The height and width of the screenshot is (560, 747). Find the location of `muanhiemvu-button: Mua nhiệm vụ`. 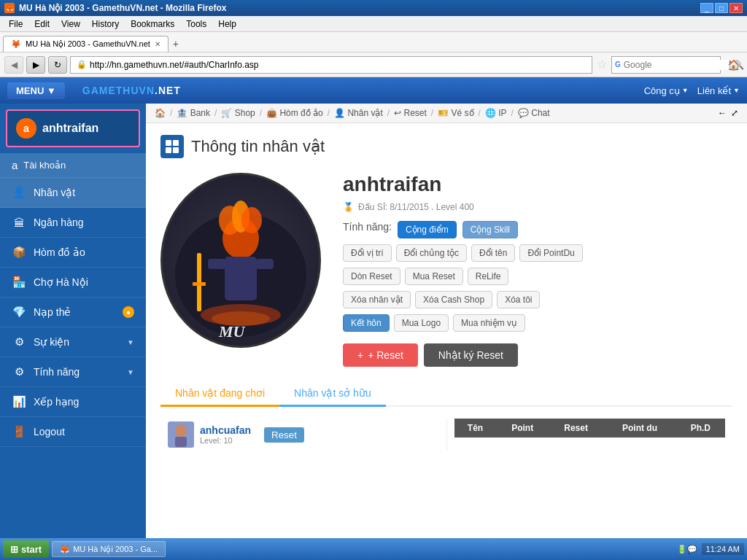

muanhiemvu-button: Mua nhiệm vụ is located at coordinates (489, 323).